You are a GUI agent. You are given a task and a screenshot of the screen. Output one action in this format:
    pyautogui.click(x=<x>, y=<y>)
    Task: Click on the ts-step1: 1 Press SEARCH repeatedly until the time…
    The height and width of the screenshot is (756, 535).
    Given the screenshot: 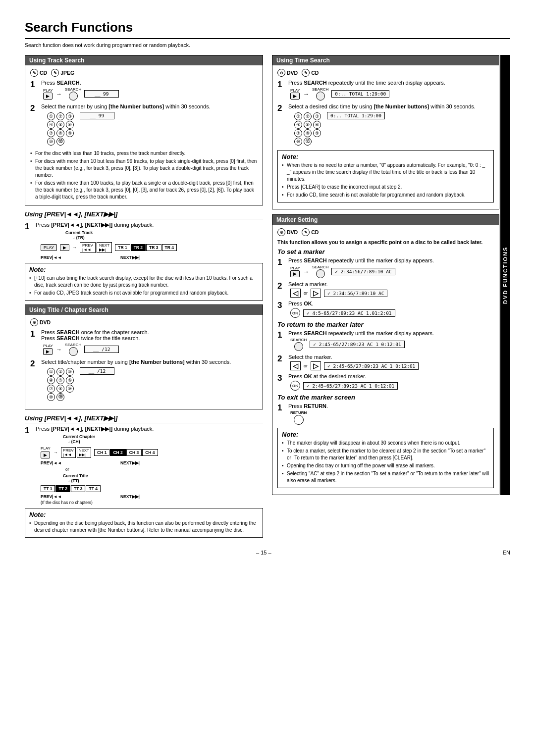 What is the action you would take?
    pyautogui.click(x=385, y=90)
    